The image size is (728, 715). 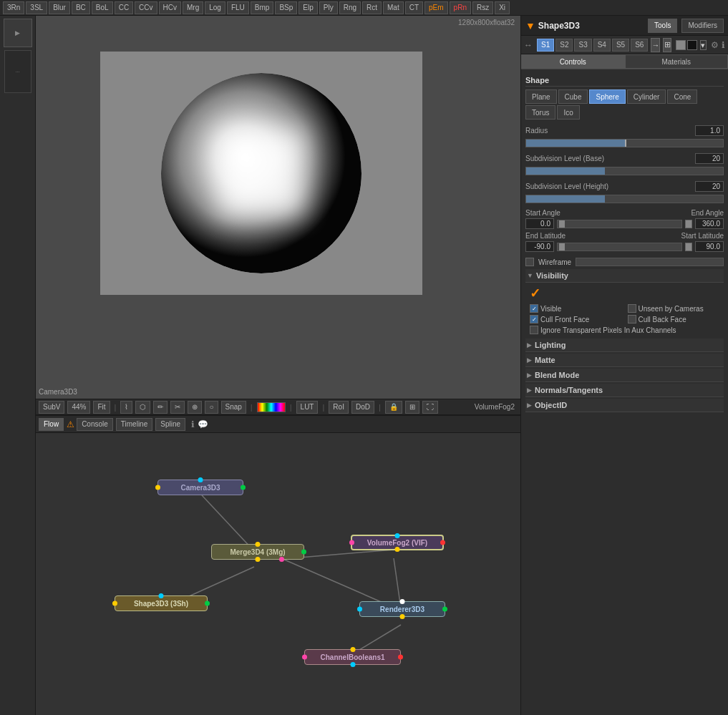 I want to click on tool-btn-rng: Rng, so click(x=350, y=8).